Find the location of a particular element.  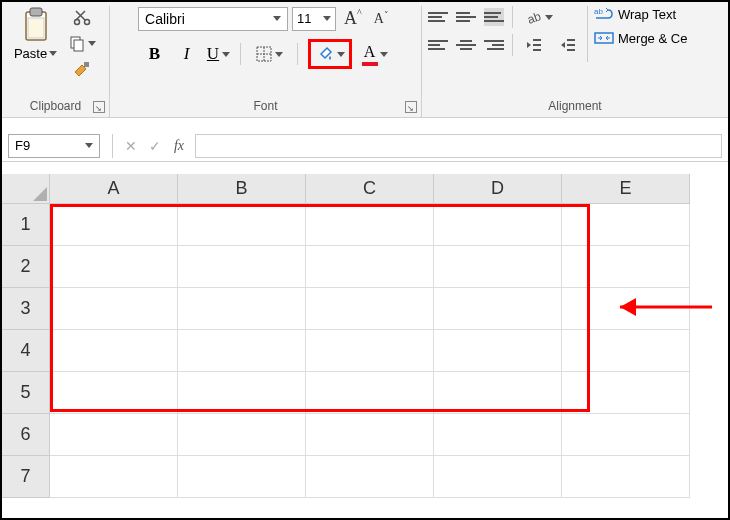

align-right-button is located at coordinates (494, 45).